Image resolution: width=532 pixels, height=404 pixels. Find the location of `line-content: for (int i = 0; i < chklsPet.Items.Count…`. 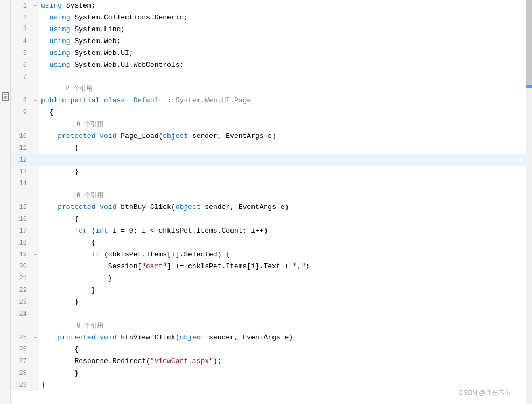

line-content: for (int i = 0; i < chklsPet.Items.Count… is located at coordinates (282, 231).